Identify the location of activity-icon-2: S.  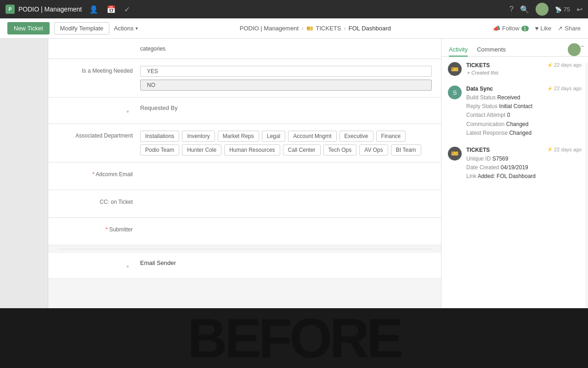
(455, 92).